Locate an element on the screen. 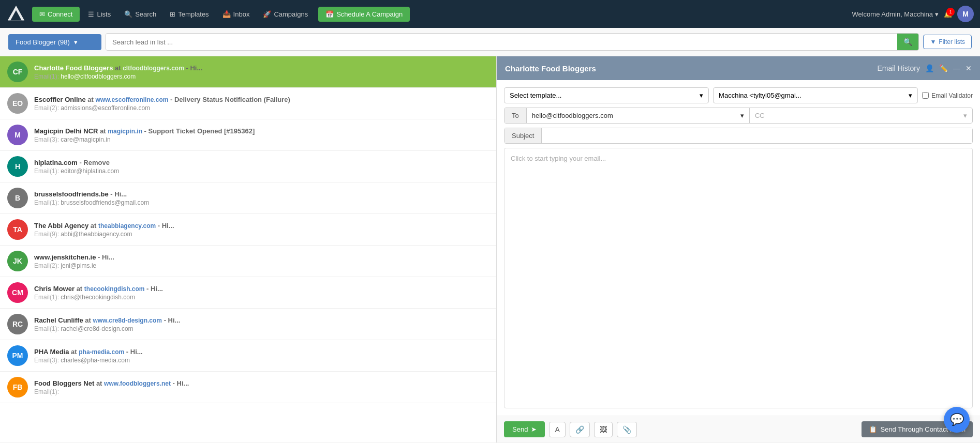 The height and width of the screenshot is (443, 980). contact-item: PMPHA Media at pha-media.com - Hi...Emai… is located at coordinates (248, 356).